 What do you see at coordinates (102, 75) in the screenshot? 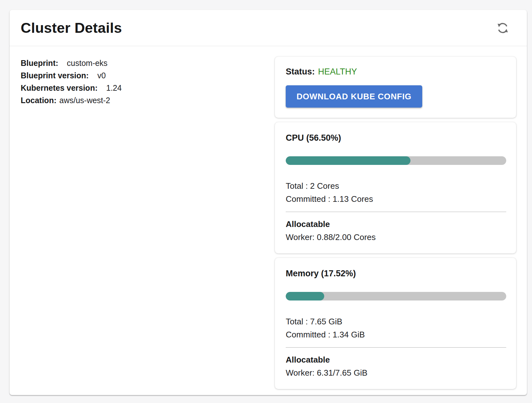
I see `blueprint-version-value: v0` at bounding box center [102, 75].